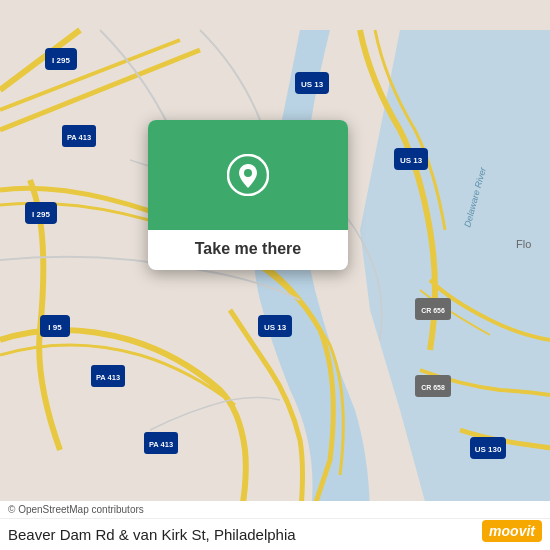  I want to click on map-attribution: © OpenStreetMap contributors, so click(275, 510).